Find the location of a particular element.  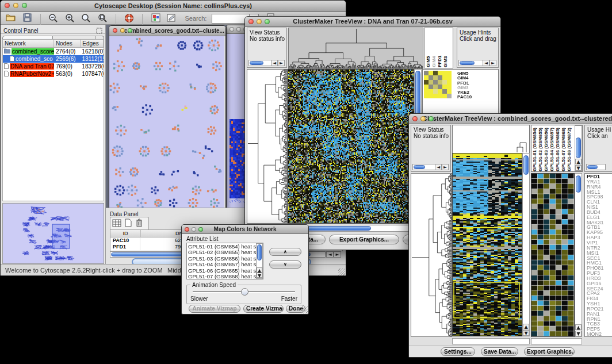

tv1-column-dendrogram is located at coordinates (355, 48).